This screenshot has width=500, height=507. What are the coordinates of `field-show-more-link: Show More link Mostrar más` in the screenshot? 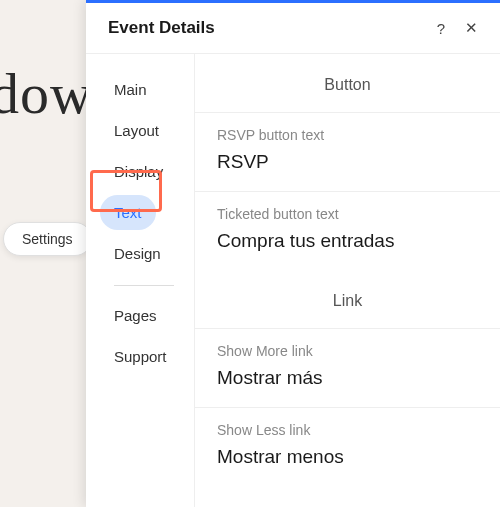 It's located at (348, 368).